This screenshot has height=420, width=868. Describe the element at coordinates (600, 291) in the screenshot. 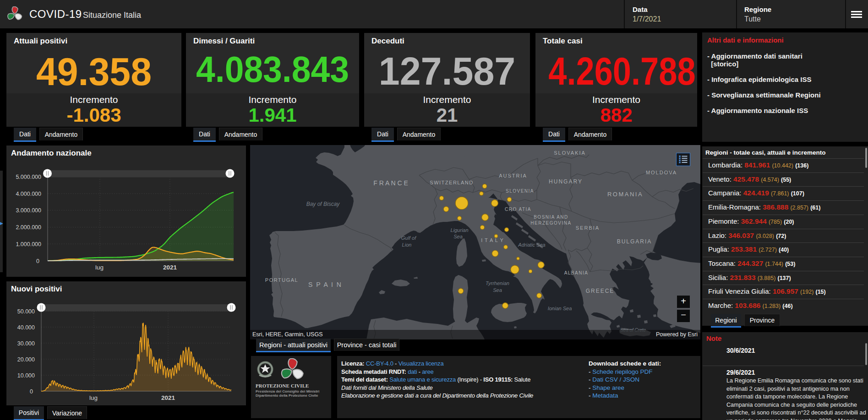

I see `svg-text: GREECE` at that location.